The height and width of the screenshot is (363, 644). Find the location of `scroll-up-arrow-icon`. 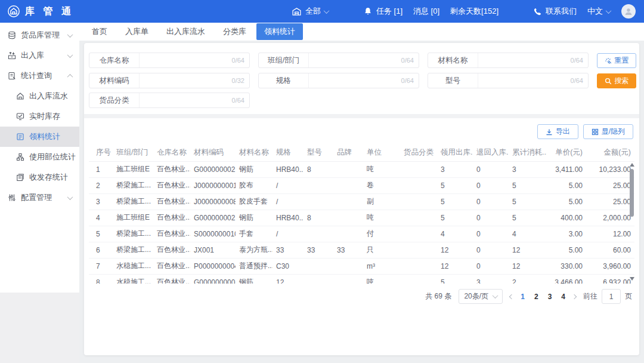

scroll-up-arrow-icon is located at coordinates (632, 165).